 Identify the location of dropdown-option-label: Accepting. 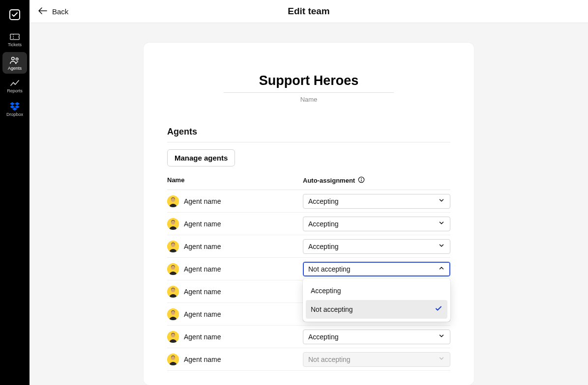
(325, 291).